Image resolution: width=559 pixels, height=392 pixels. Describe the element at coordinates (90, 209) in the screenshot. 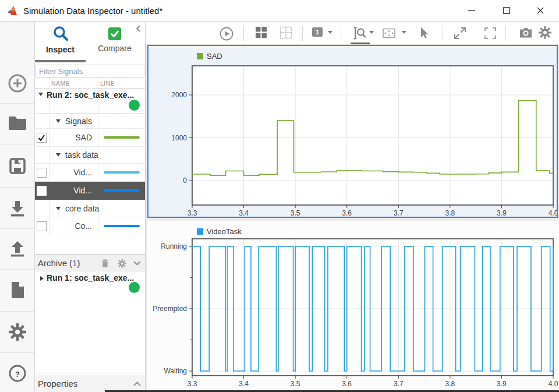

I see `group-row-core-data: core data` at that location.